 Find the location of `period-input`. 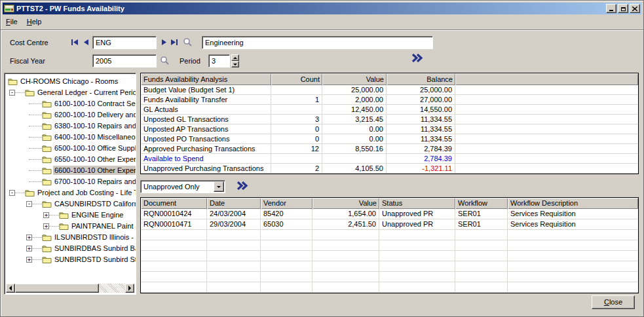

period-input is located at coordinates (219, 61).